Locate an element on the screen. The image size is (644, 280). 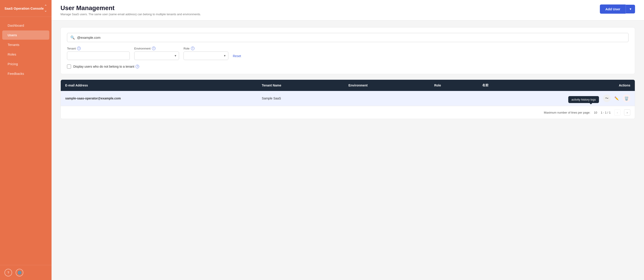
role-help-icon: ? is located at coordinates (193, 48).